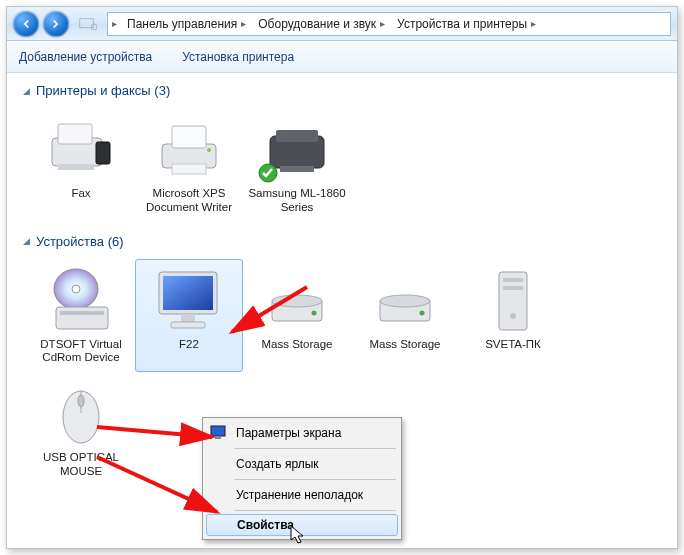  What do you see at coordinates (300, 495) in the screenshot?
I see `menu-item-label: Устранение неполадок` at bounding box center [300, 495].